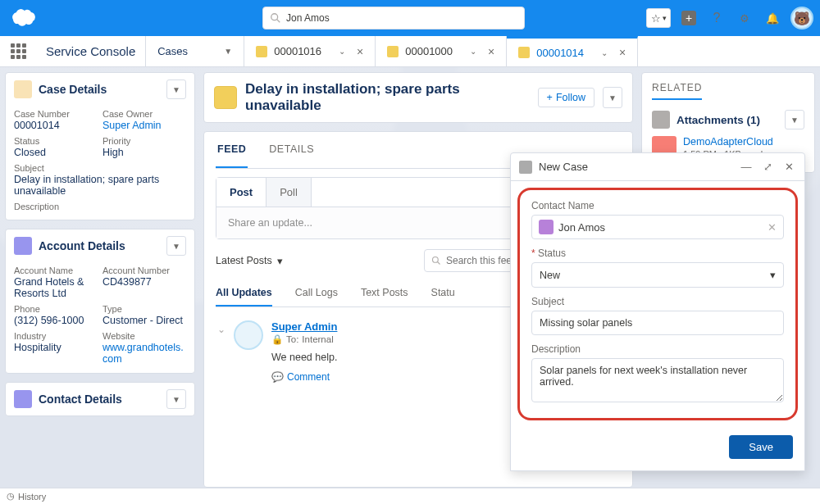 The height and width of the screenshot is (504, 820). I want to click on post-audience: Internal, so click(317, 339).